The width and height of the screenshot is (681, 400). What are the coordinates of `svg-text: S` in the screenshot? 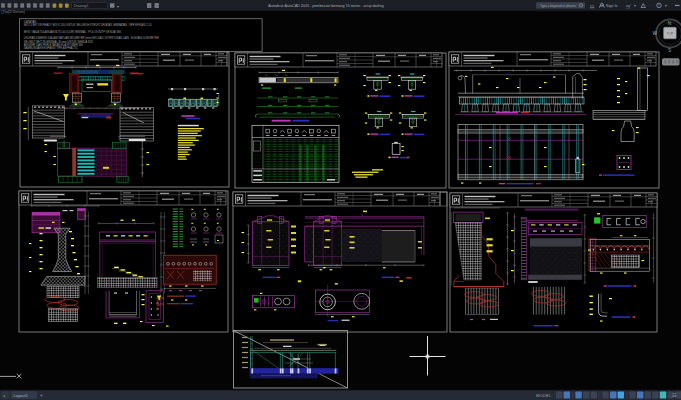 It's located at (670, 50).